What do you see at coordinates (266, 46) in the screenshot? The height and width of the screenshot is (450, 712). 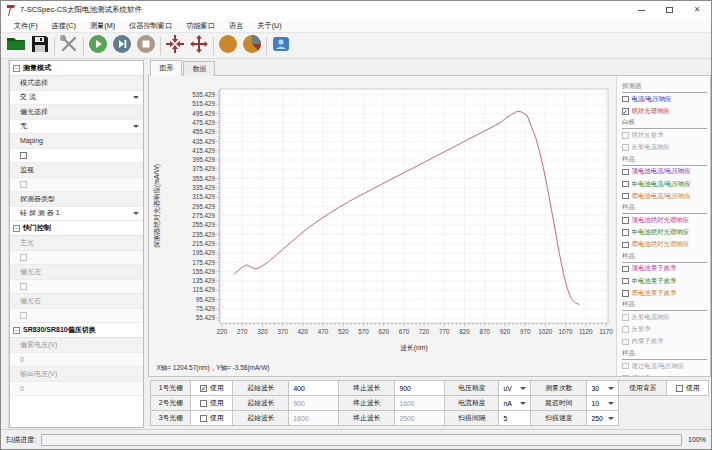 I see `toolbar-separator` at bounding box center [266, 46].